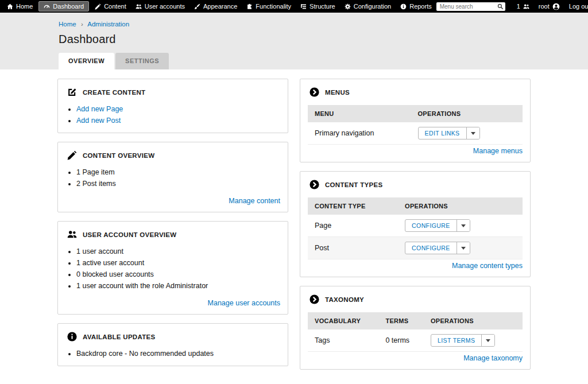 This screenshot has width=588, height=384. What do you see at coordinates (269, 6) in the screenshot?
I see `admin-menu-functionality: Functionality` at bounding box center [269, 6].